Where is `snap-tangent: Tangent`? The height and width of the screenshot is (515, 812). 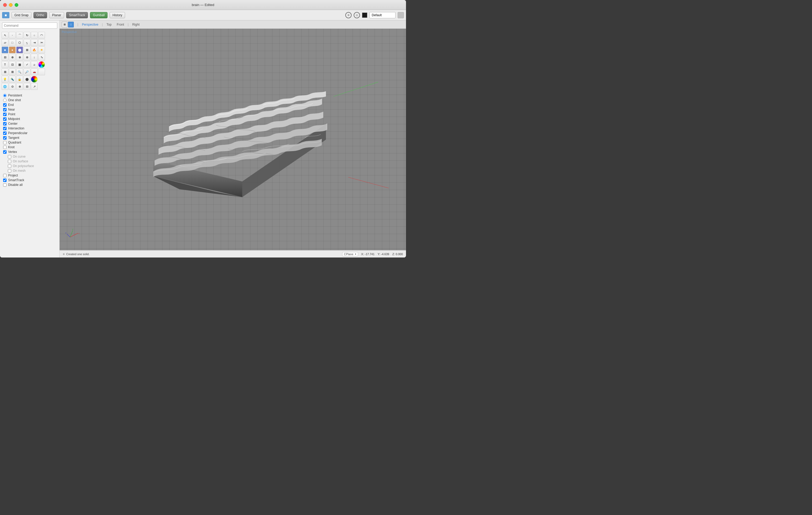
snap-tangent: Tangent is located at coordinates (30, 138).